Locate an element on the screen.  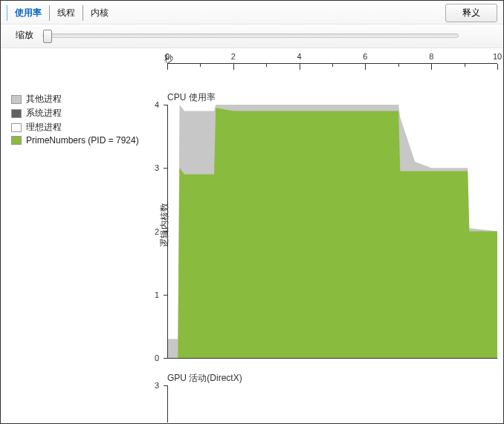
legend-other-label: 其他进程 is located at coordinates (44, 100).